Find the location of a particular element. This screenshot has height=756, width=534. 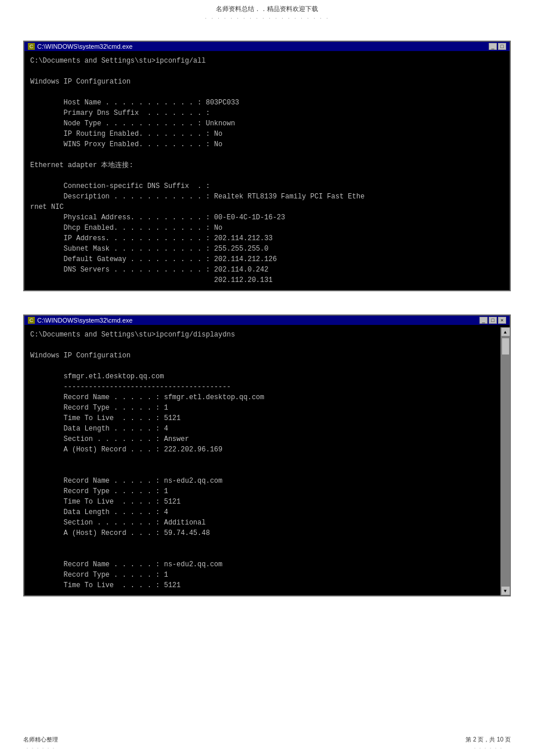

header-dots: ．．．．．．．．．．．．．．．．．．．． is located at coordinates (267, 17).